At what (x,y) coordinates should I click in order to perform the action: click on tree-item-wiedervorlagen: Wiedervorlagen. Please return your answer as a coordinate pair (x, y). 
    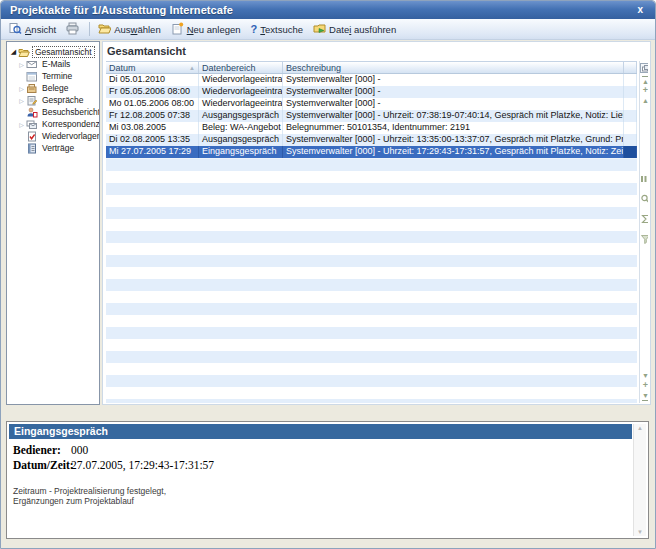
    Looking at the image, I should click on (54, 136).